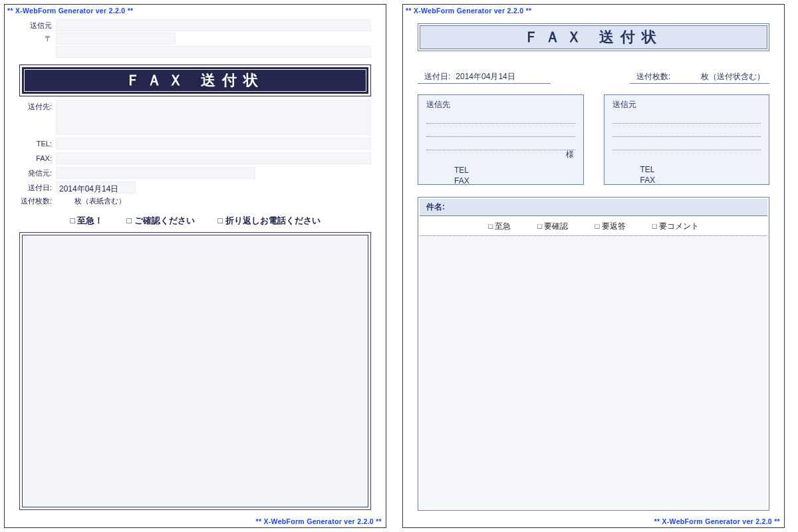 The image size is (798, 532). What do you see at coordinates (700, 77) in the screenshot?
I see `meta-pages: 送付枚数: 枚（送付状含む）` at bounding box center [700, 77].